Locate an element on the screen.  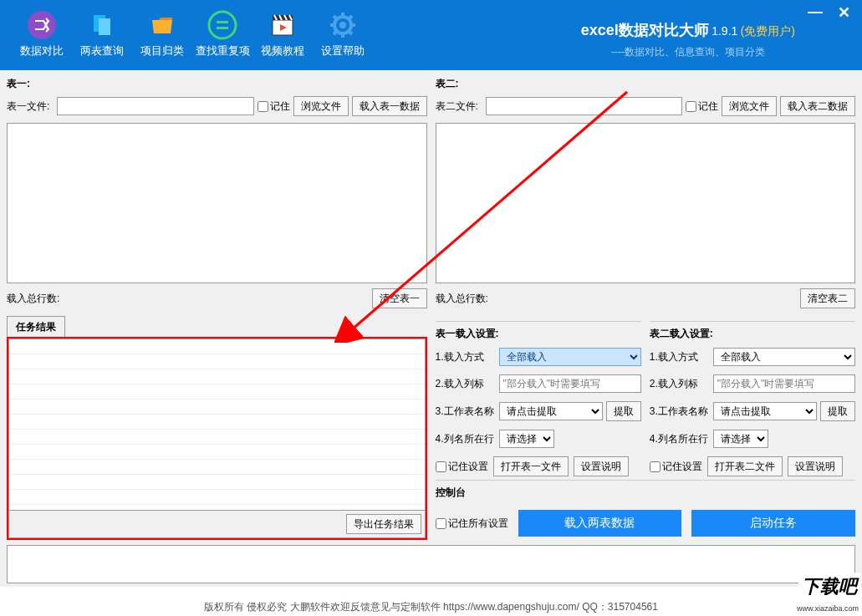
free-user-label: (免费用户) is located at coordinates (768, 31).